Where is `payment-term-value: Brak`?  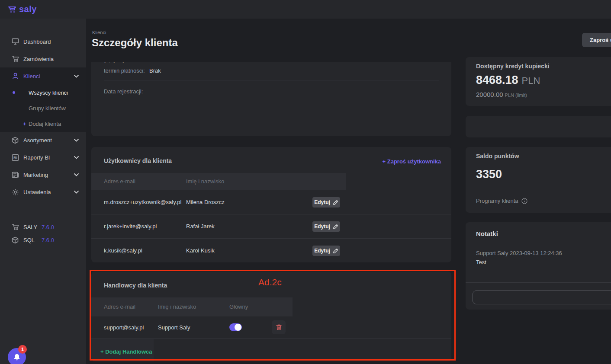
payment-term-value: Brak is located at coordinates (155, 71).